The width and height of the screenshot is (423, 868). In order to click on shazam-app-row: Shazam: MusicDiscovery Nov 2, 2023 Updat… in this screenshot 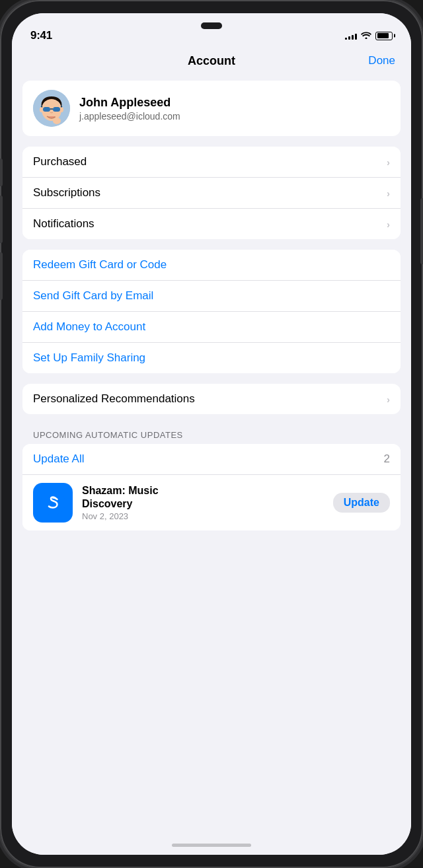, I will do `click(212, 502)`.